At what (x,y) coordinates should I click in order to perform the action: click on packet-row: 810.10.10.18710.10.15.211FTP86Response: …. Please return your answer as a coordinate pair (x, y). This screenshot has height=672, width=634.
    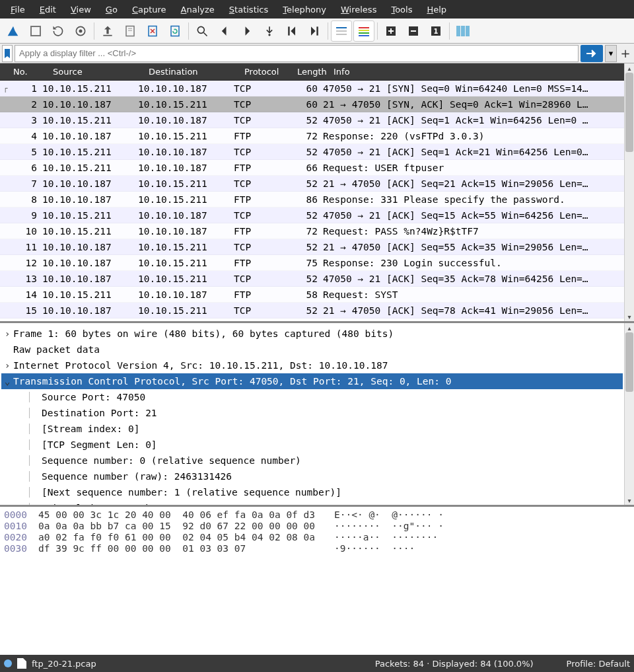
    Looking at the image, I should click on (312, 200).